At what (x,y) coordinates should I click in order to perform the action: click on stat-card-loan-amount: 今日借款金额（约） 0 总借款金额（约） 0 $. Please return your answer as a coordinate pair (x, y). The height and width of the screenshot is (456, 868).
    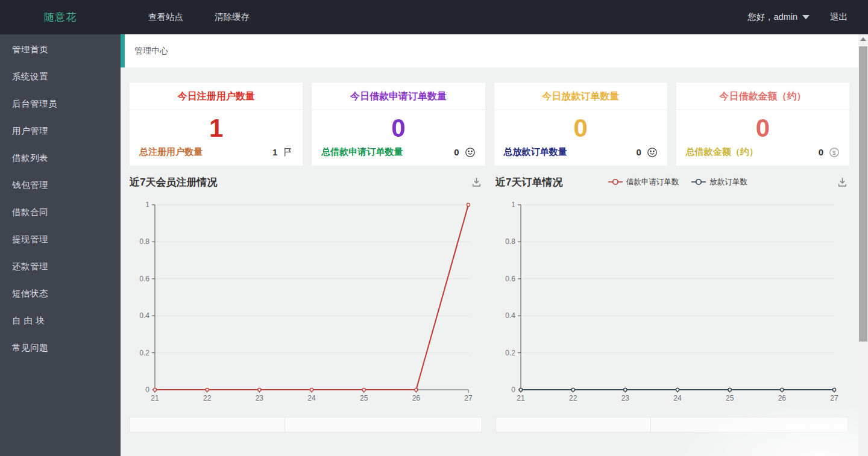
    Looking at the image, I should click on (763, 124).